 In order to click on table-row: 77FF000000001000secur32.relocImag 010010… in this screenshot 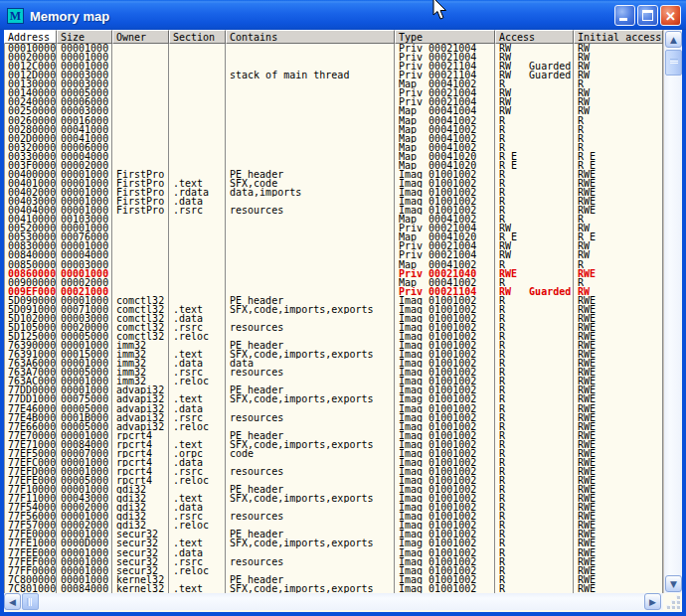, I will do `click(334, 570)`.